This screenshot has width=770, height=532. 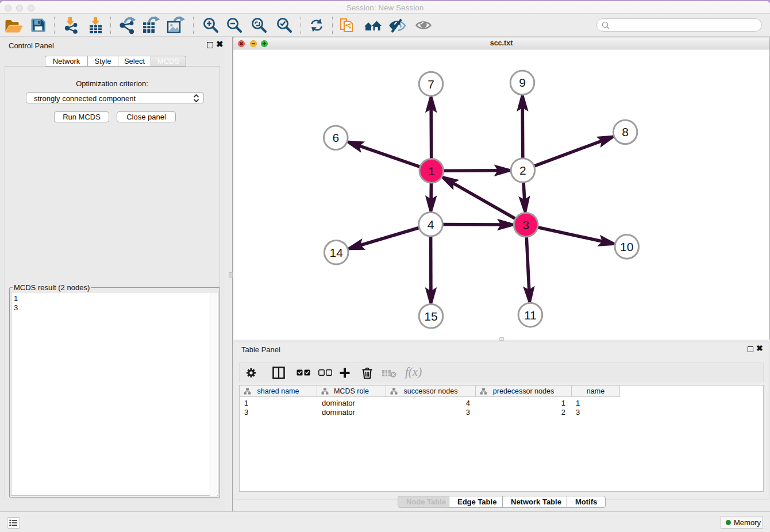 I want to click on svg-text: 15, so click(x=431, y=316).